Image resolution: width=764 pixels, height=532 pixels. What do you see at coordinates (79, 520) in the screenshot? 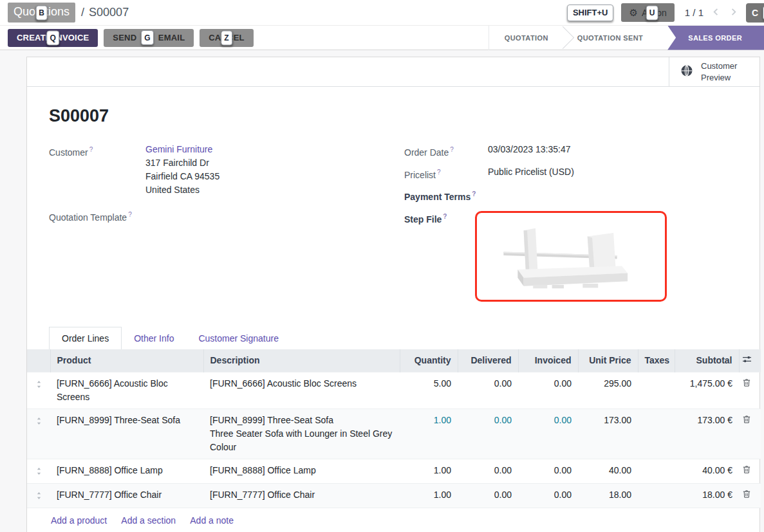
I see `add-a-product-link: Add a product` at bounding box center [79, 520].